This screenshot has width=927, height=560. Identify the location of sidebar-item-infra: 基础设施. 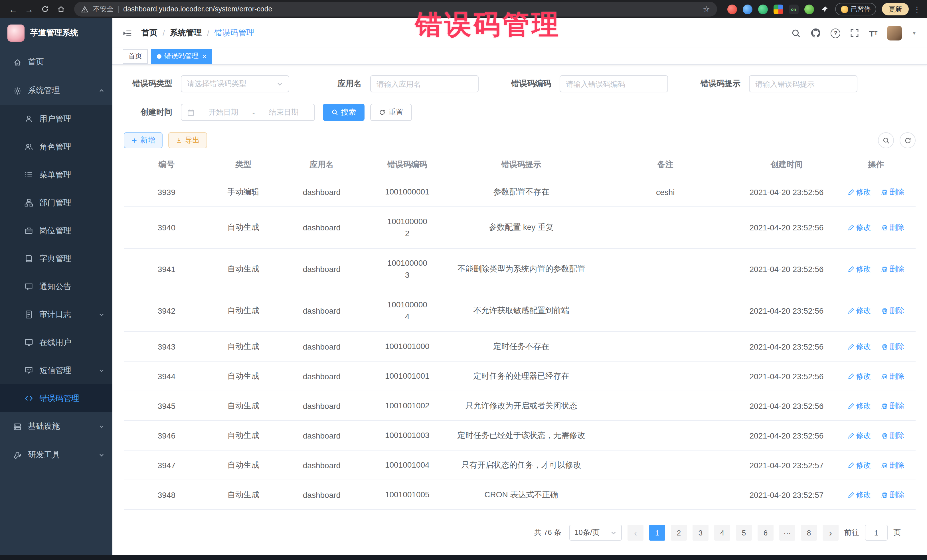
(56, 426).